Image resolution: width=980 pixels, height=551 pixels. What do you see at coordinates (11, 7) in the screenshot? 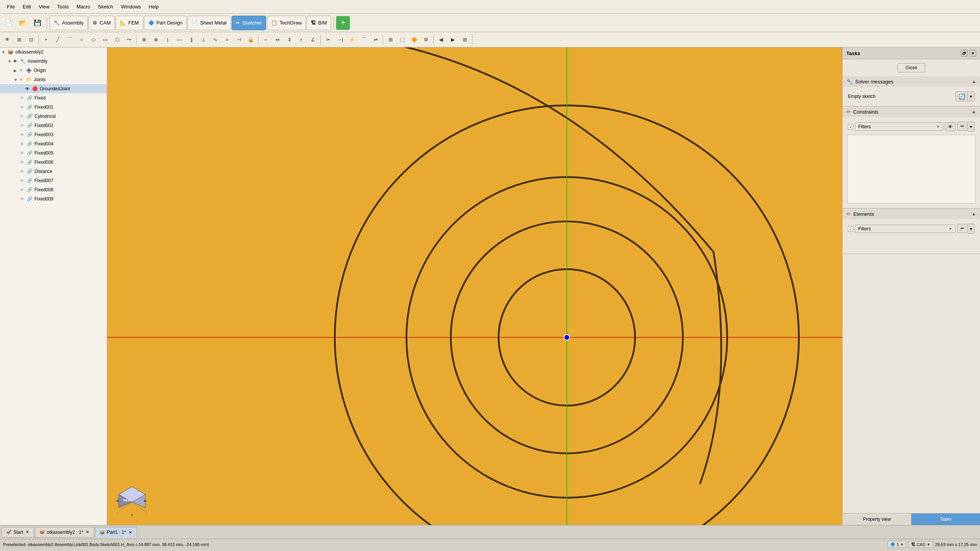
I see `menu-file: File` at bounding box center [11, 7].